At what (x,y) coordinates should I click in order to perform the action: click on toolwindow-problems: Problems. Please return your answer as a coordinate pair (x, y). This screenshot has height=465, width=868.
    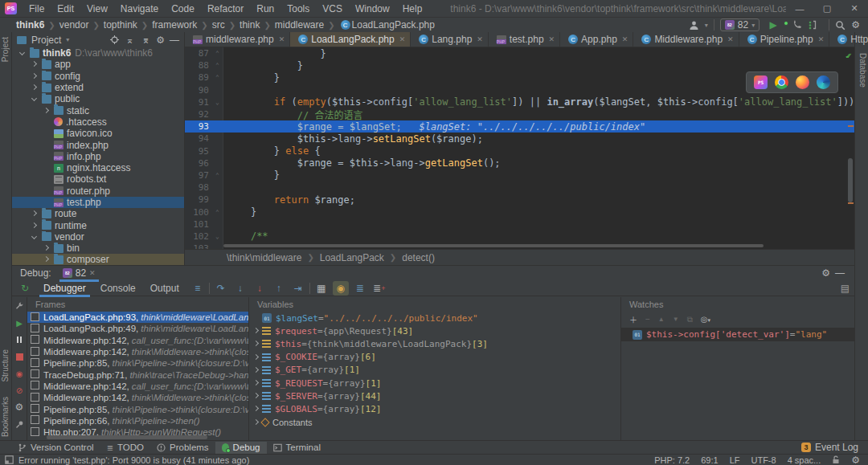
    Looking at the image, I should click on (183, 448).